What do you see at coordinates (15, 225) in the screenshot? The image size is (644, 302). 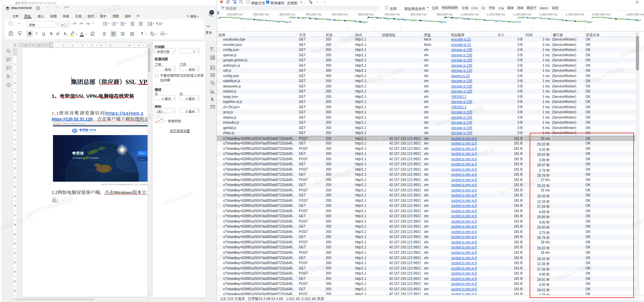 I see `svg-text: 18` at bounding box center [15, 225].